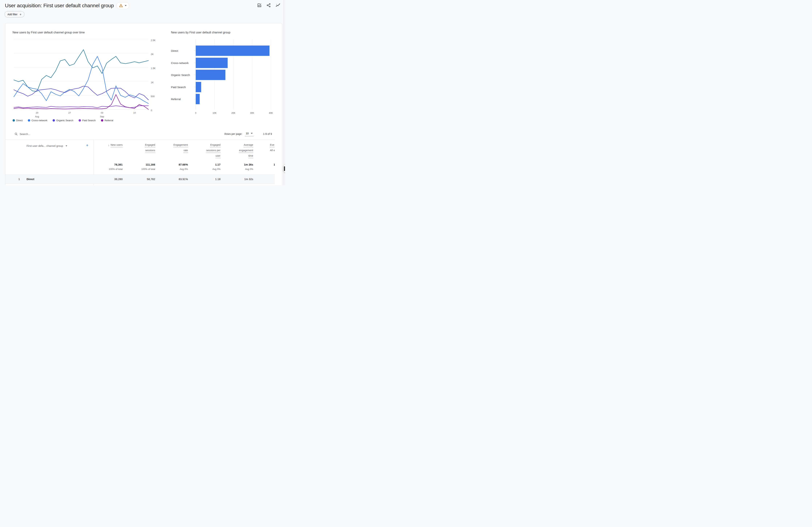  What do you see at coordinates (144, 104) in the screenshot?
I see `report-card: New users by First user default channel …` at bounding box center [144, 104].